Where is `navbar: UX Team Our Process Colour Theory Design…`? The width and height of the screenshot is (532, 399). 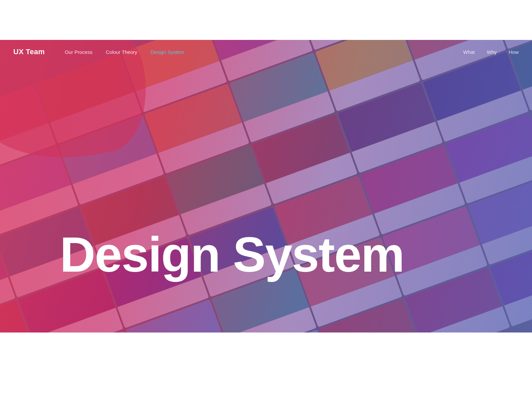
navbar: UX Team Our Process Colour Theory Design… is located at coordinates (266, 52).